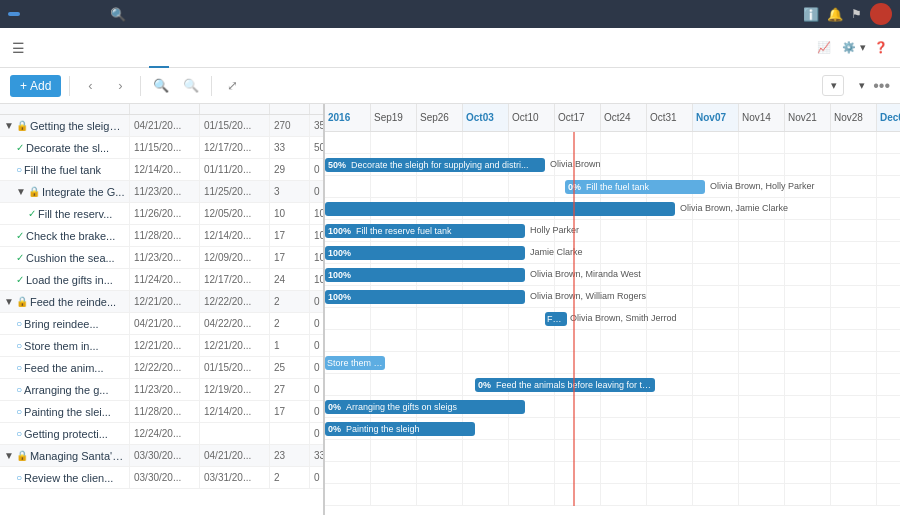 This screenshot has height=515, width=900. Describe the element at coordinates (835, 14) in the screenshot. I see `bell-icon: 🔔` at that location.